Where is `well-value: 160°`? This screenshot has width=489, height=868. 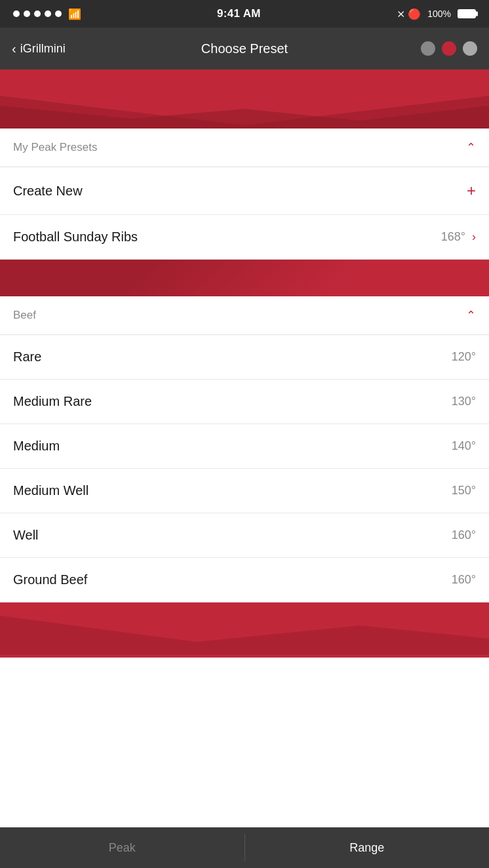 well-value: 160° is located at coordinates (464, 535).